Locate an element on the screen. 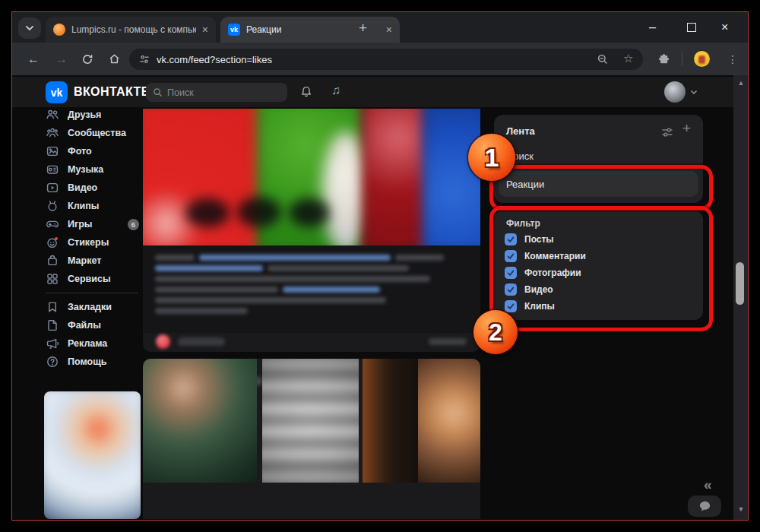 The width and height of the screenshot is (760, 532). feed-settings-button is located at coordinates (667, 132).